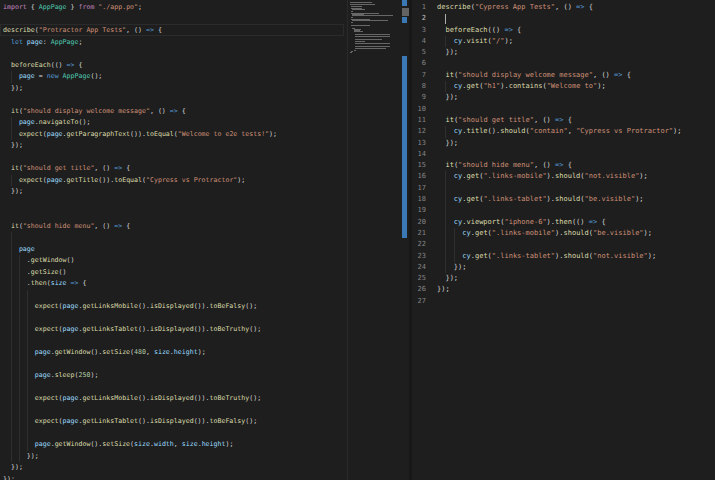 This screenshot has width=715, height=480. What do you see at coordinates (419, 210) in the screenshot?
I see `line-number: 19` at bounding box center [419, 210].